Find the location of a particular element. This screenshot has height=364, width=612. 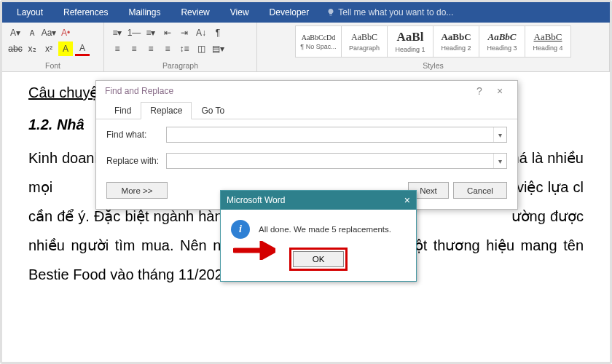

group-label-styles: Styles is located at coordinates (433, 66).